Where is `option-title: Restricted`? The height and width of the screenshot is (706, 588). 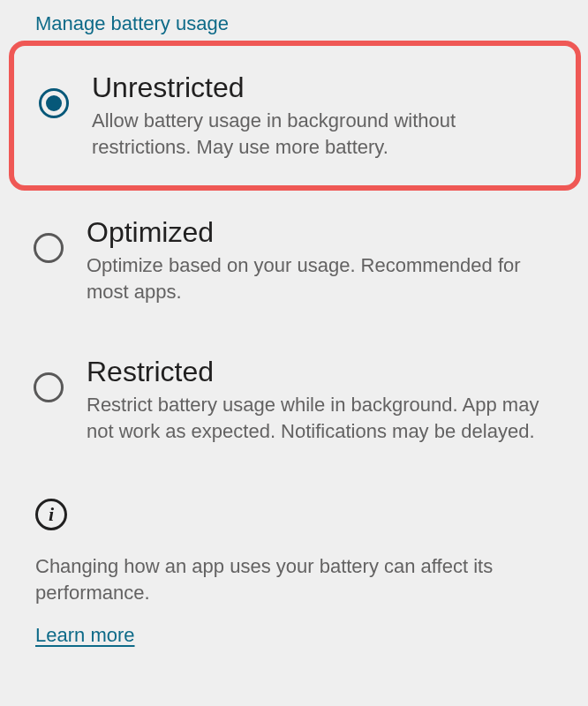 option-title: Restricted is located at coordinates (325, 372).